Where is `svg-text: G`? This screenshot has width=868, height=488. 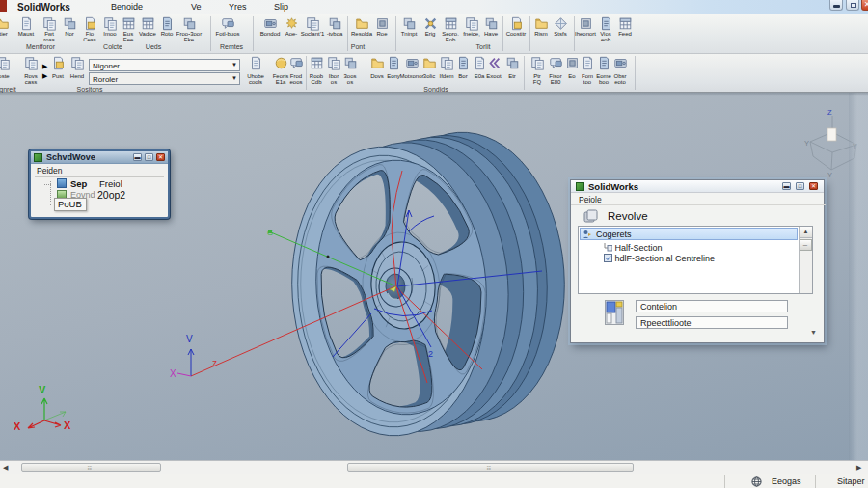 svg-text: G is located at coordinates (270, 233).